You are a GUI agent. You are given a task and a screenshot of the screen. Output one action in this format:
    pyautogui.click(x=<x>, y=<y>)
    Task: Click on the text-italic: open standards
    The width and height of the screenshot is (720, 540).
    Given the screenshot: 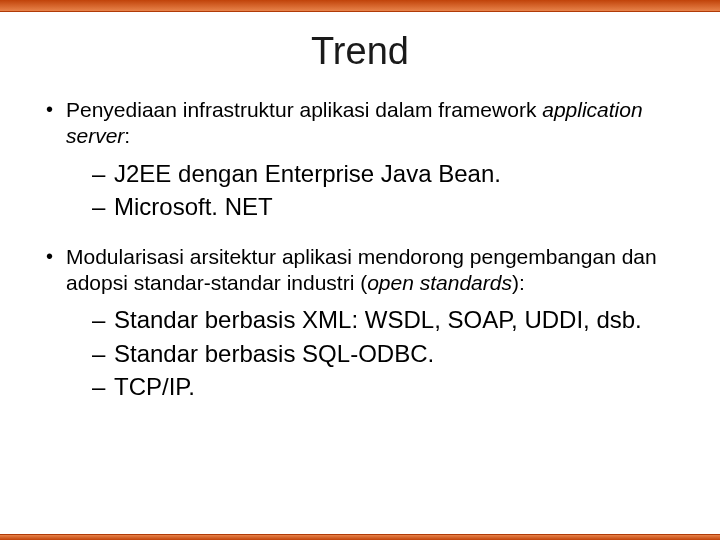 What is the action you would take?
    pyautogui.click(x=440, y=282)
    